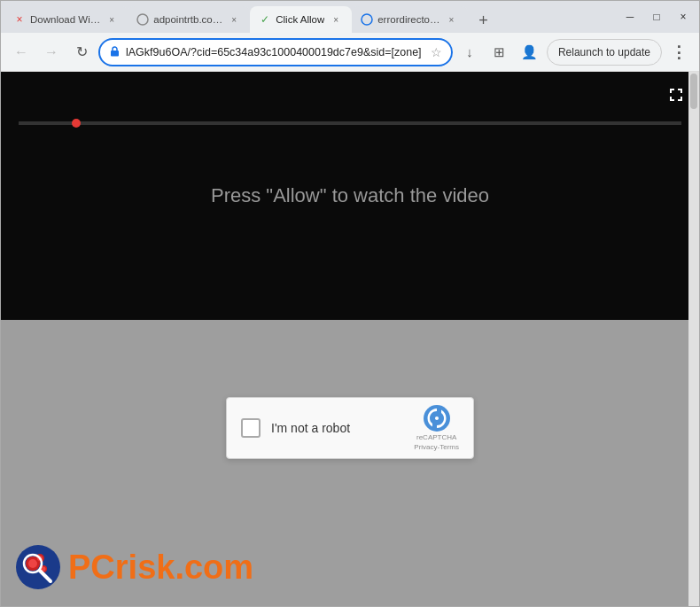  What do you see at coordinates (367, 19) in the screenshot?
I see `tab-4-favicon` at bounding box center [367, 19].